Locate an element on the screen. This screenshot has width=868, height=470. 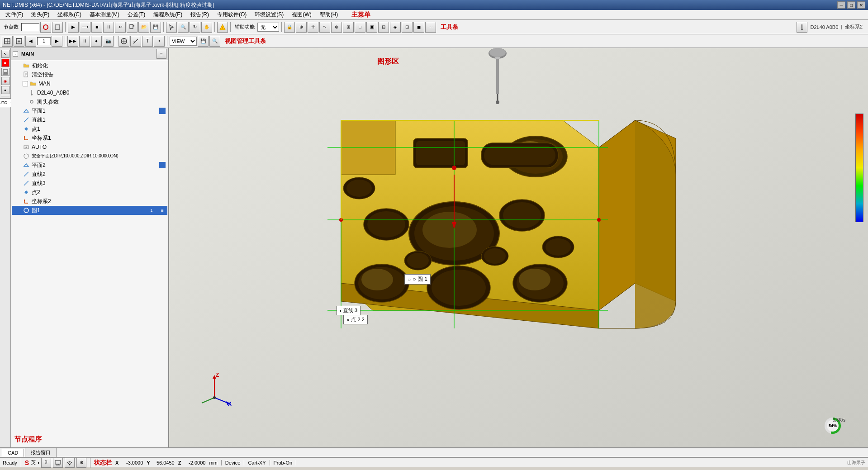
lt-report-icon: ◉ is located at coordinates (5, 81).